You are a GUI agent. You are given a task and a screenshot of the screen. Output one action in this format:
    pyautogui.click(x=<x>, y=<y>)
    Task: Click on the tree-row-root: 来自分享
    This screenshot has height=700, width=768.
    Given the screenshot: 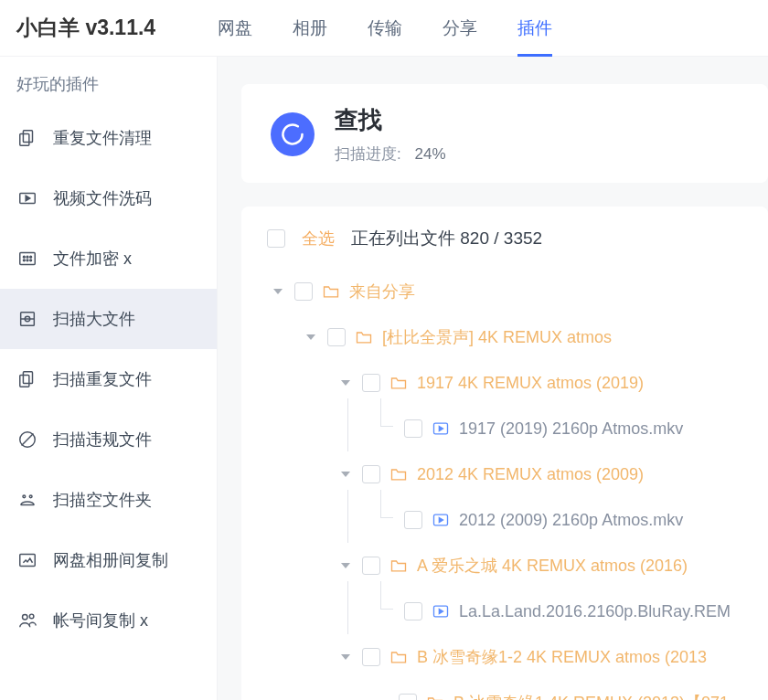 What is the action you would take?
    pyautogui.click(x=517, y=292)
    